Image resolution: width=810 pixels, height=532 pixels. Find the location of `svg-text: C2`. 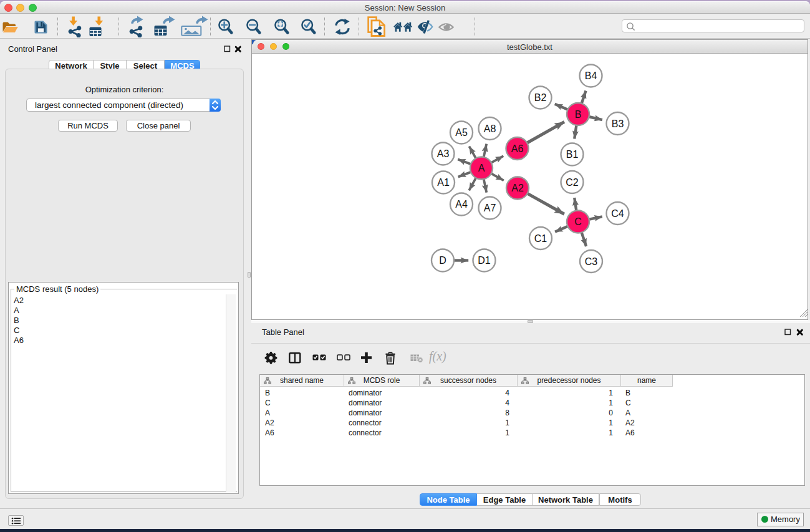

svg-text: C2 is located at coordinates (572, 182).